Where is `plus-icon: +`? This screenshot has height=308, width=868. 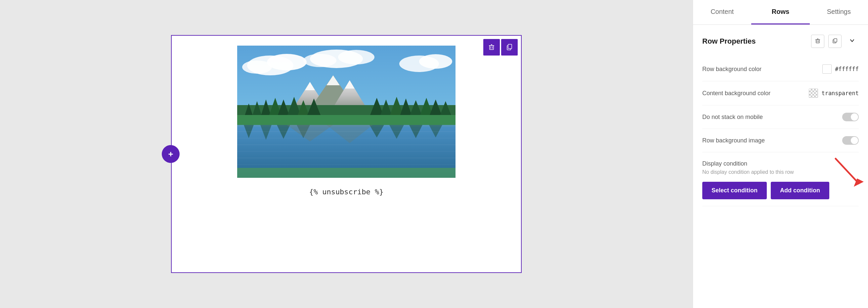
plus-icon: + is located at coordinates (170, 154).